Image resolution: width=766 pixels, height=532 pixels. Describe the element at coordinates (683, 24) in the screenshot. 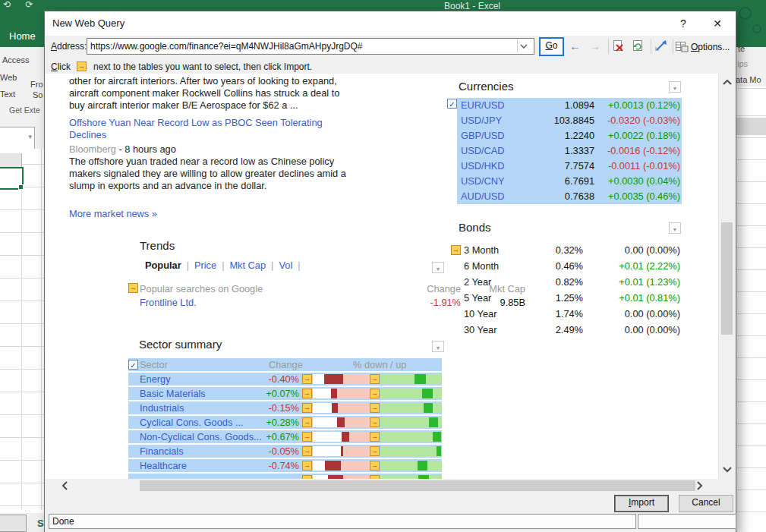

I see `help-button: ?` at that location.